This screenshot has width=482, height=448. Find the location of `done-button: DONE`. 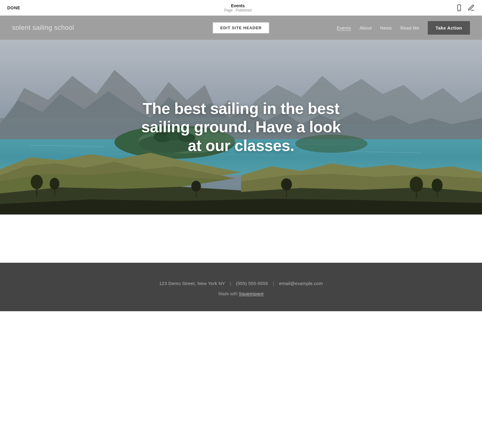

done-button: DONE is located at coordinates (14, 8).